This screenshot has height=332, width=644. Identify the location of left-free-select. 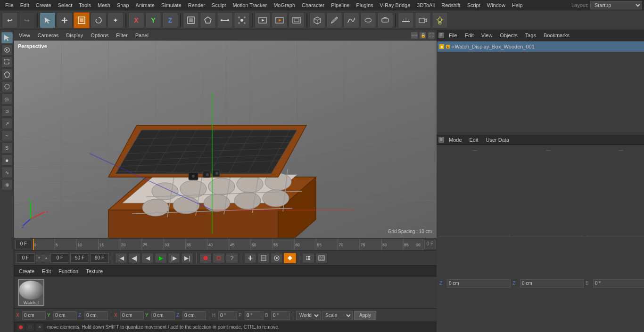
(7, 87).